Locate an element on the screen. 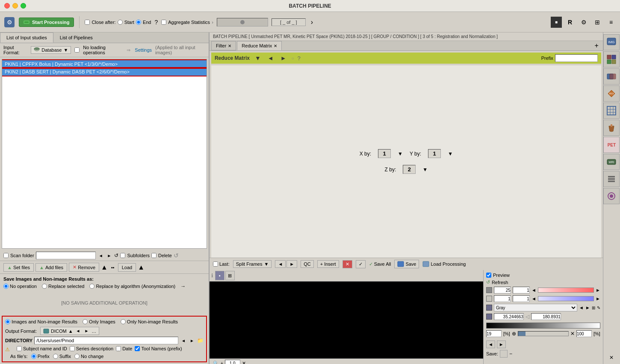  prefix-naming-radio is located at coordinates (34, 356).